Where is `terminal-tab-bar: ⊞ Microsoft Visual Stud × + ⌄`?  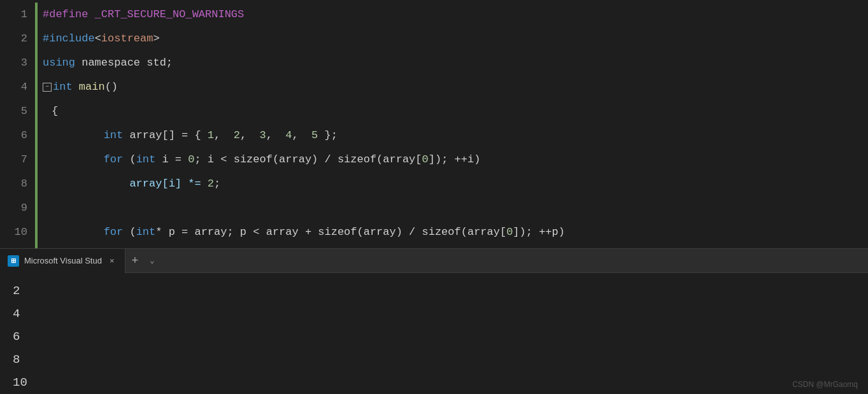
terminal-tab-bar: ⊞ Microsoft Visual Stud × + ⌄ is located at coordinates (434, 261).